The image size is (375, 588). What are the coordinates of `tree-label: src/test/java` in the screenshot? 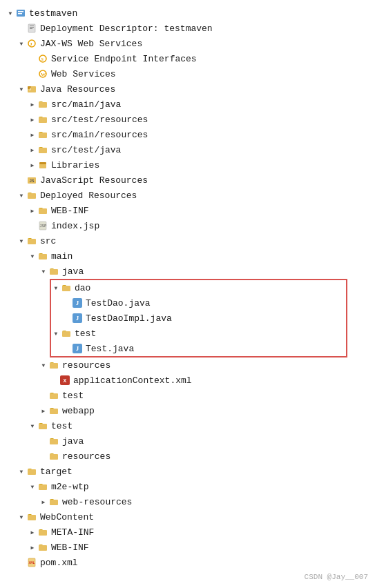 It's located at (213, 150).